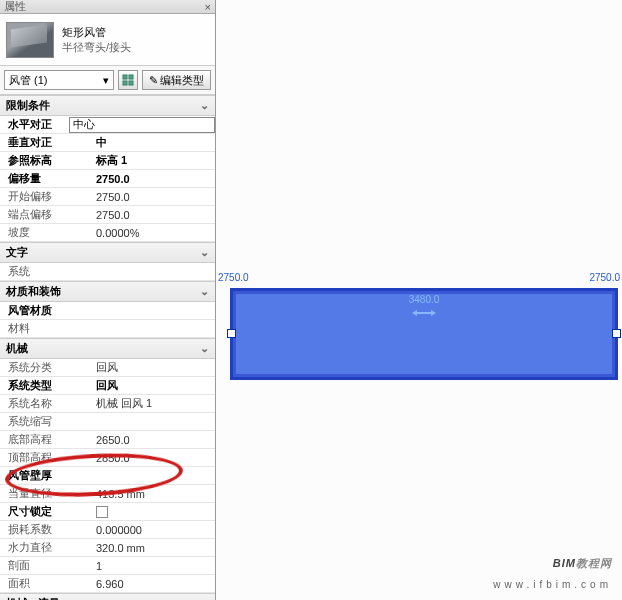 This screenshot has width=622, height=600. I want to click on dim-arrow-icon, so click(424, 313).